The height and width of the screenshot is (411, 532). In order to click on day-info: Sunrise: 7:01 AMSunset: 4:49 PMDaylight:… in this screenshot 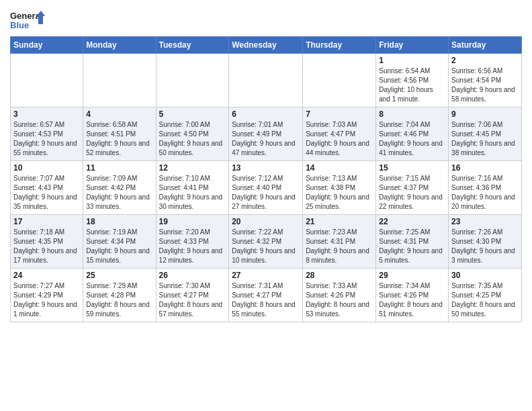, I will do `click(266, 139)`.